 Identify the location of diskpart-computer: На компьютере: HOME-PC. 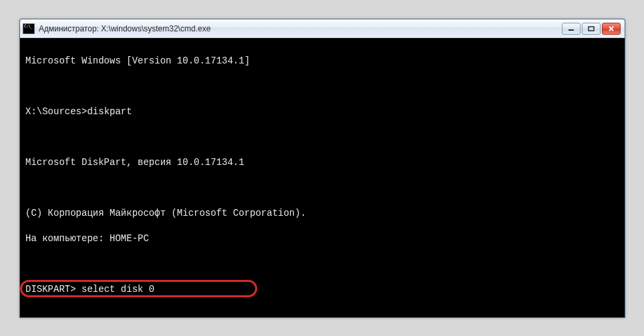
(322, 239).